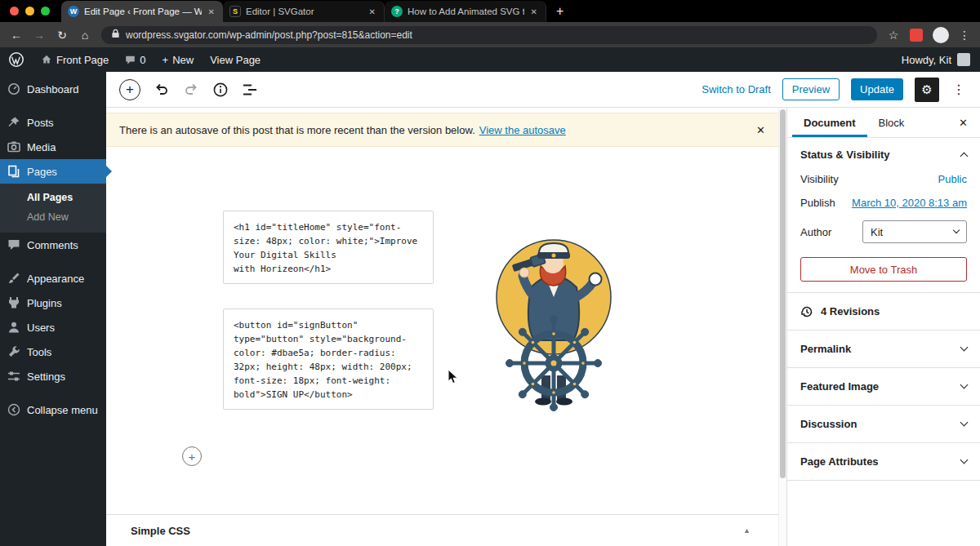 The height and width of the screenshot is (546, 980). What do you see at coordinates (297, 131) in the screenshot?
I see `notice-text: There is an autosave of this post that i…` at bounding box center [297, 131].